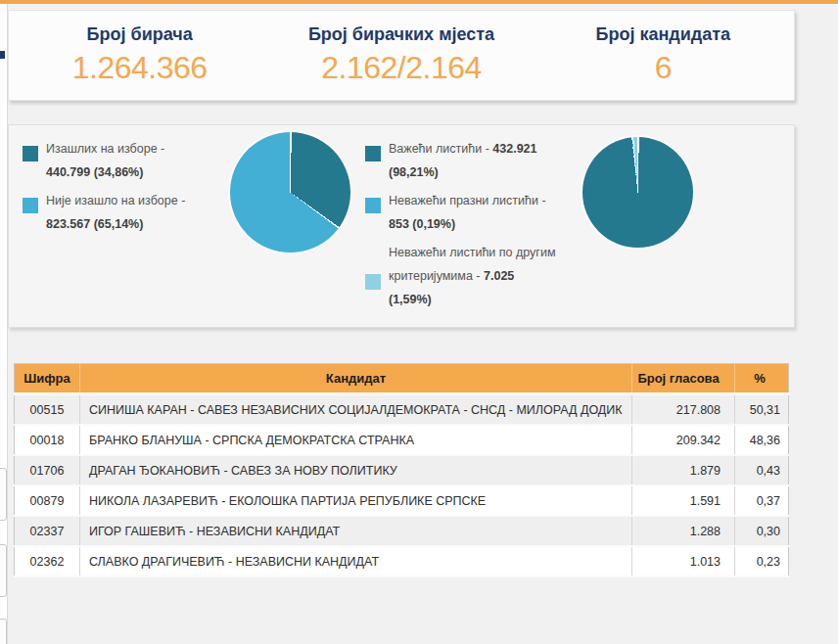  I want to click on legend-text: Изашлих на изборе - 440.799 (34,86%), so click(128, 161).